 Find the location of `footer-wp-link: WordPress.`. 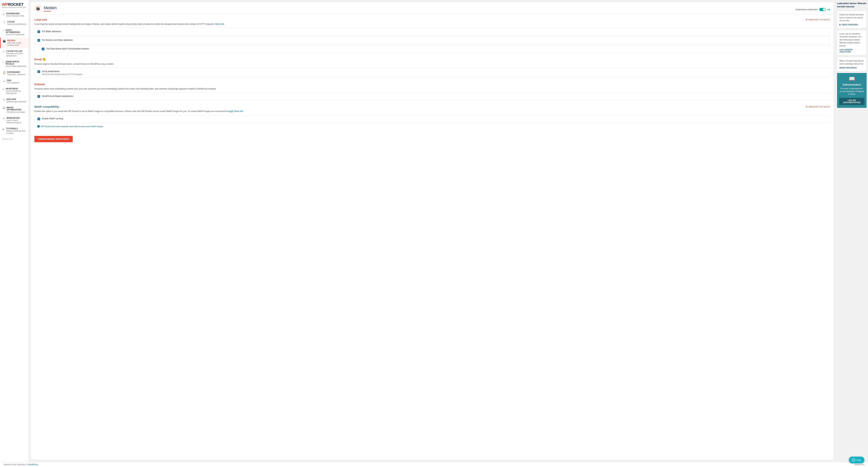

footer-wp-link: WordPress. is located at coordinates (33, 465).